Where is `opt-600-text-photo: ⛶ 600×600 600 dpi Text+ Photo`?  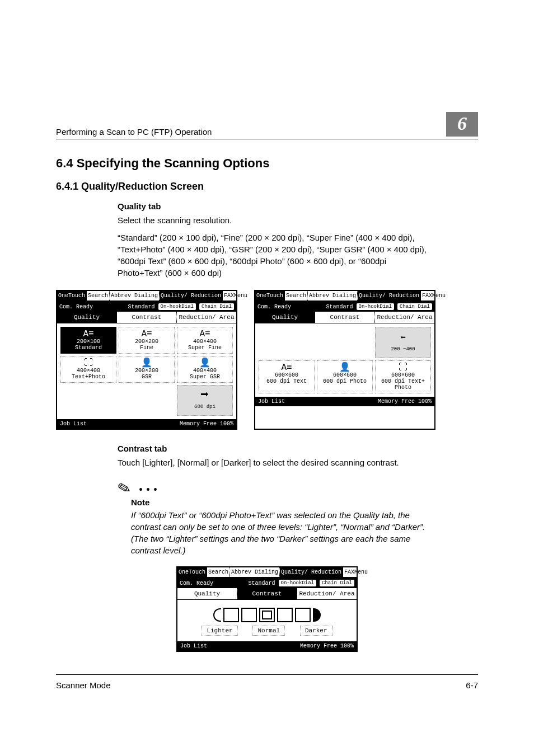 opt-600-text-photo: ⛶ 600×600 600 dpi Text+ Photo is located at coordinates (403, 377).